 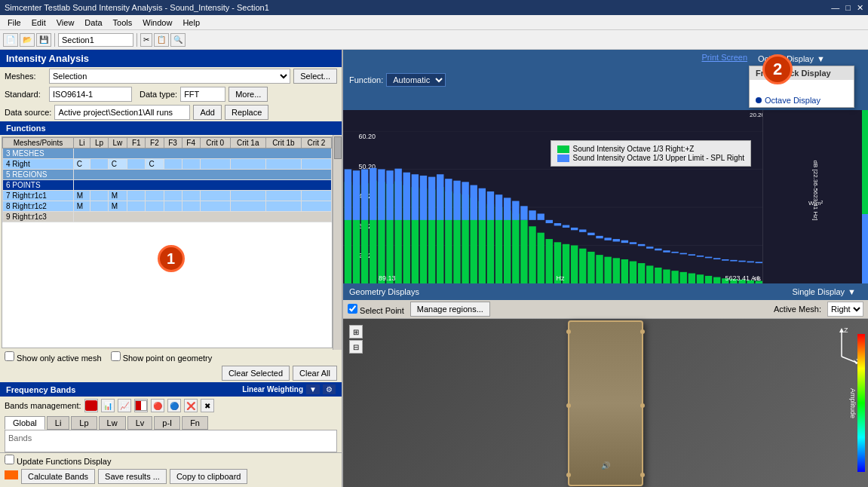 I want to click on row-cell: C, so click(x=118, y=164).